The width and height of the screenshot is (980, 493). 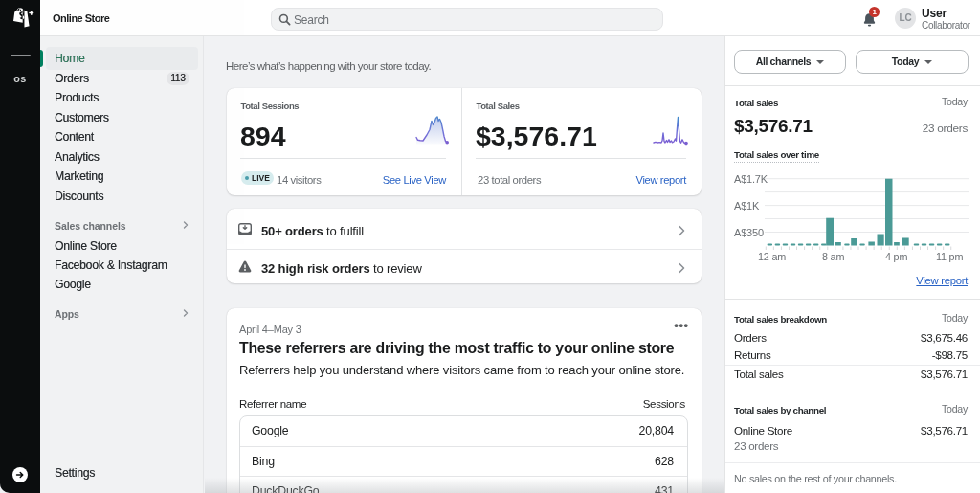 What do you see at coordinates (833, 257) in the screenshot?
I see `svg-text: 8 am` at bounding box center [833, 257].